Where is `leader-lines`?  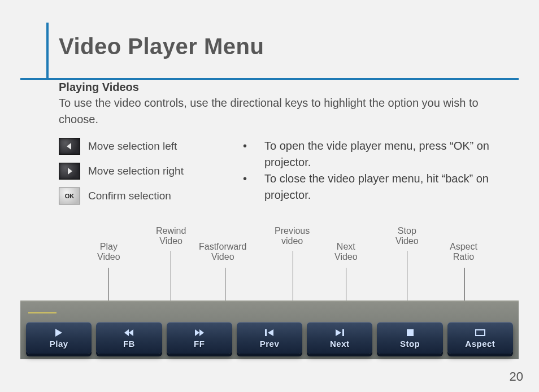
leader-lines is located at coordinates (279, 284).